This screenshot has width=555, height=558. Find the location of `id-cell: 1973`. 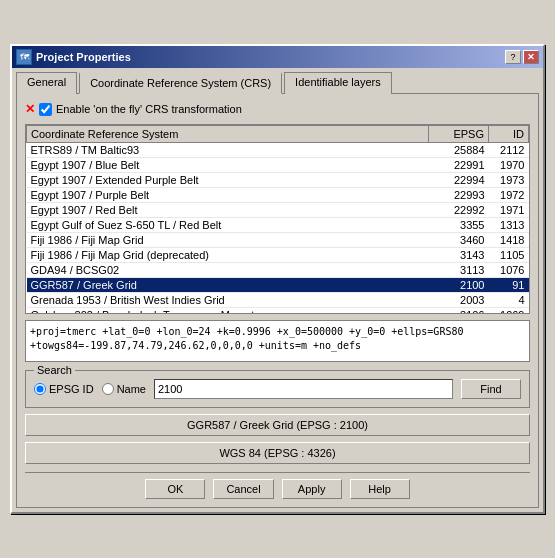

id-cell: 1973 is located at coordinates (509, 180).